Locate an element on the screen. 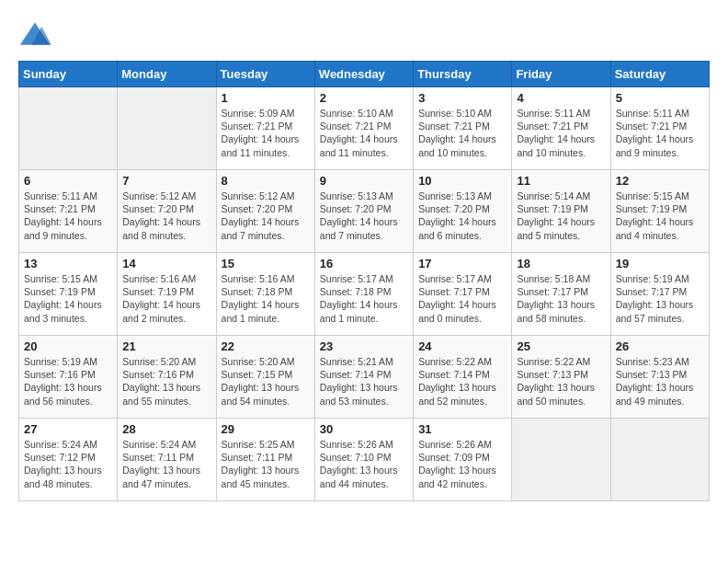  day-number: 9 is located at coordinates (364, 180).